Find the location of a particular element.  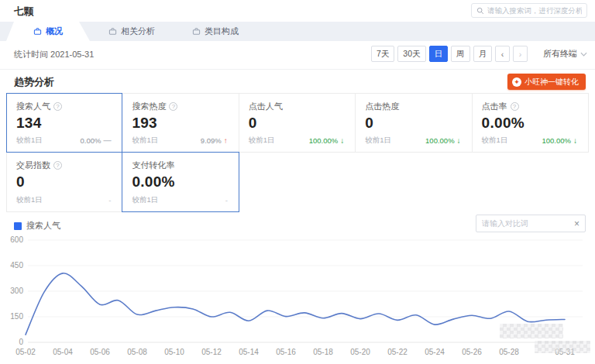

metric-card-支付转化率: 支付转化率0.00%较前1日- is located at coordinates (180, 182).